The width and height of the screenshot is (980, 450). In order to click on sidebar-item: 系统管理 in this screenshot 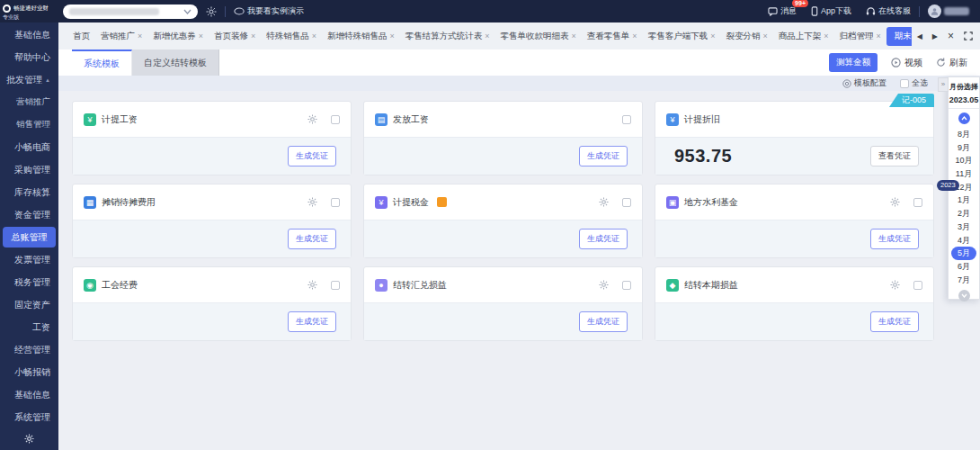, I will do `click(29, 418)`.